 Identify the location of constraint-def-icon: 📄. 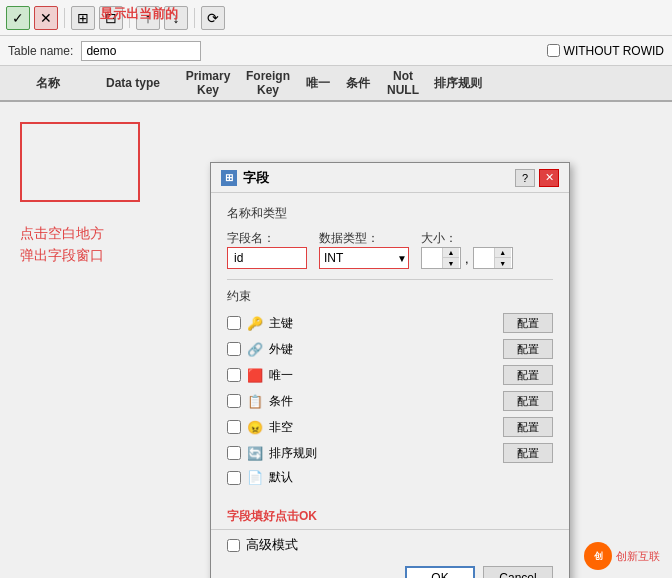
(255, 478).